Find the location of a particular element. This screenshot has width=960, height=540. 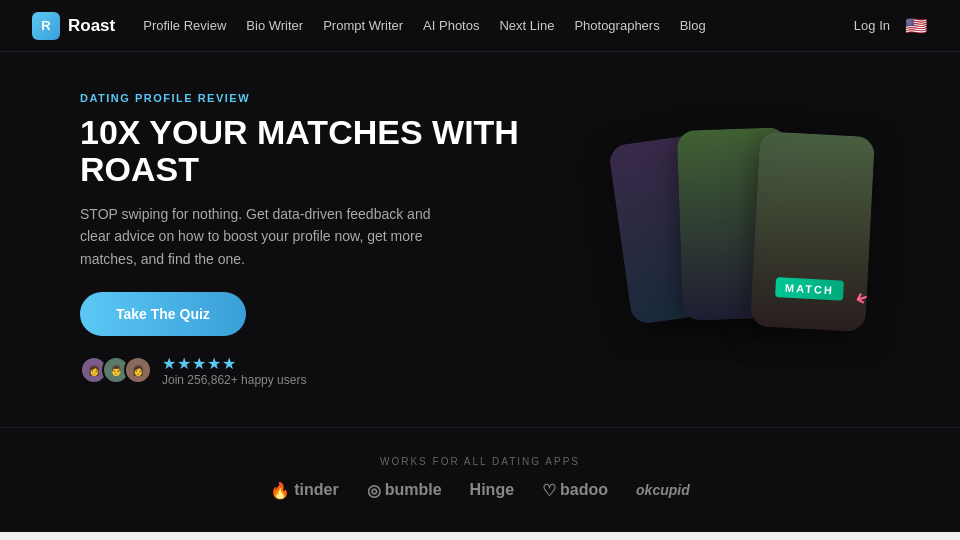

nav-left: R Roast Profile Review Bio Writer Prompt… is located at coordinates (369, 26).